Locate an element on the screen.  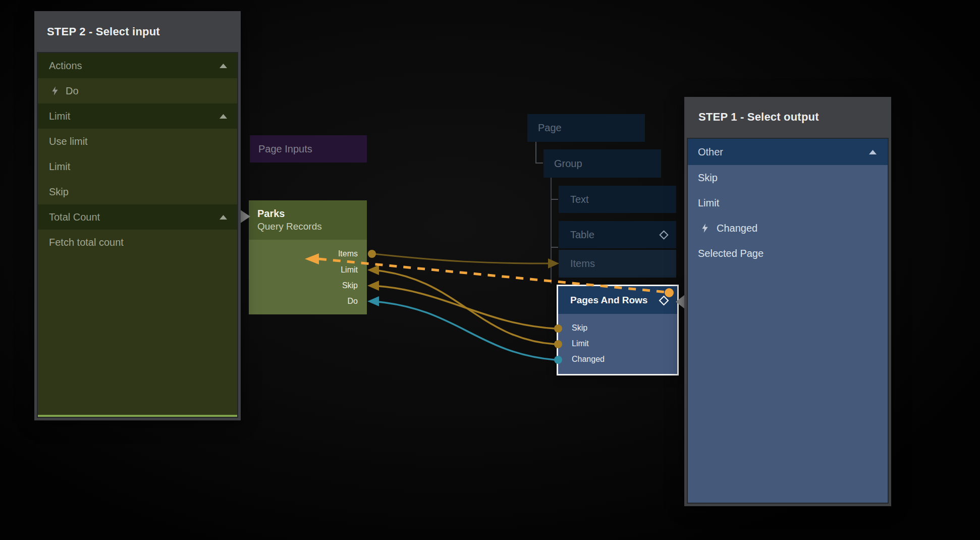
section-label: Other is located at coordinates (711, 152).